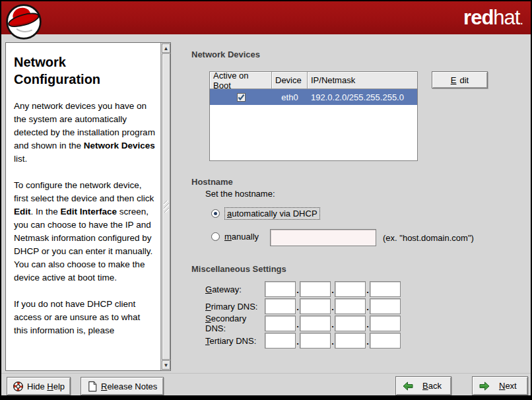  Describe the element at coordinates (290, 81) in the screenshot. I see `column-header-device: Device` at that location.